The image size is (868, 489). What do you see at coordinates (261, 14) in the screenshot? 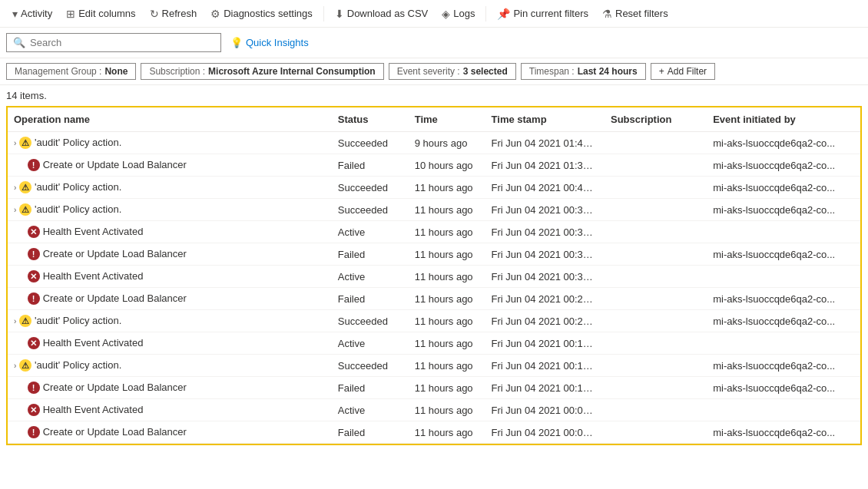
I see `diagnostics-button: ⚙ Diagnostics settings` at bounding box center [261, 14].